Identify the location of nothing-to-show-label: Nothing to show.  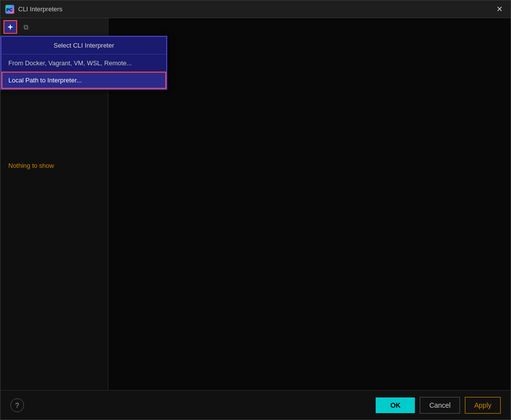
(54, 166).